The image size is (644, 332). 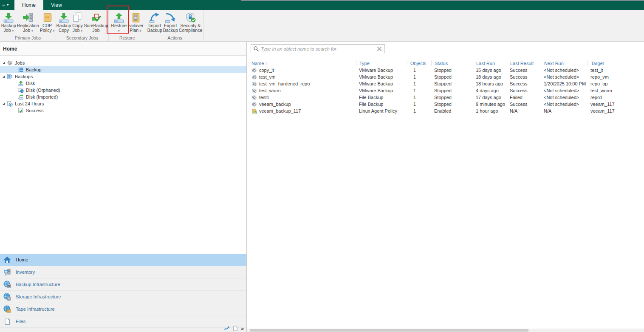 What do you see at coordinates (127, 26) in the screenshot?
I see `ribbon-group-restore: Restore▾ FailoverPlan ▾ Restore` at bounding box center [127, 26].